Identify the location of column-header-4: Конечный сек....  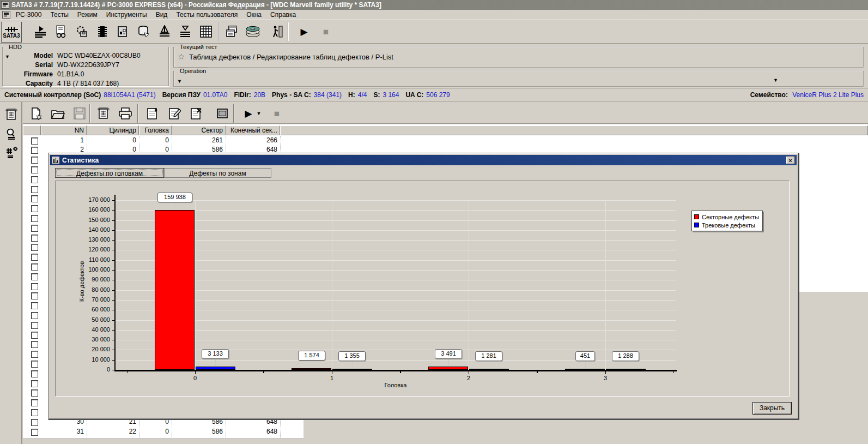
(253, 130).